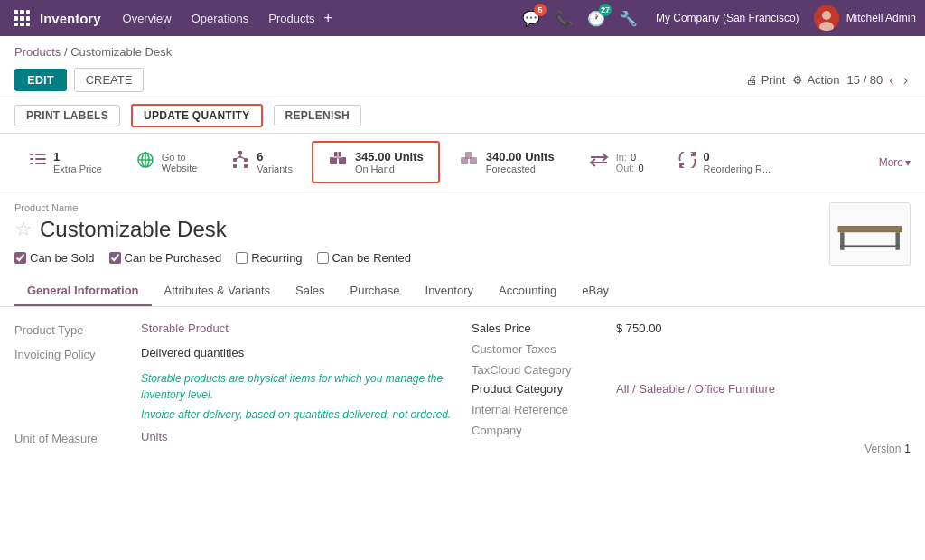 The image size is (925, 560). What do you see at coordinates (262, 163) in the screenshot?
I see `stat-variants: 6 Variants` at bounding box center [262, 163].